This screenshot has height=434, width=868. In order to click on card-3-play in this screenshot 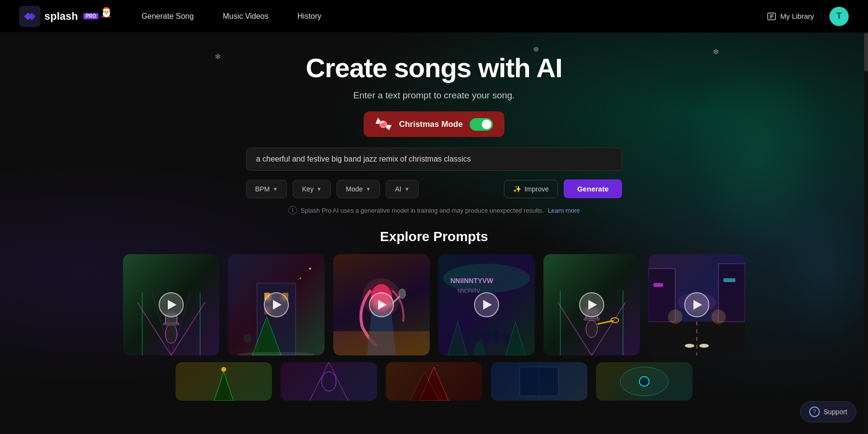, I will do `click(381, 305)`.